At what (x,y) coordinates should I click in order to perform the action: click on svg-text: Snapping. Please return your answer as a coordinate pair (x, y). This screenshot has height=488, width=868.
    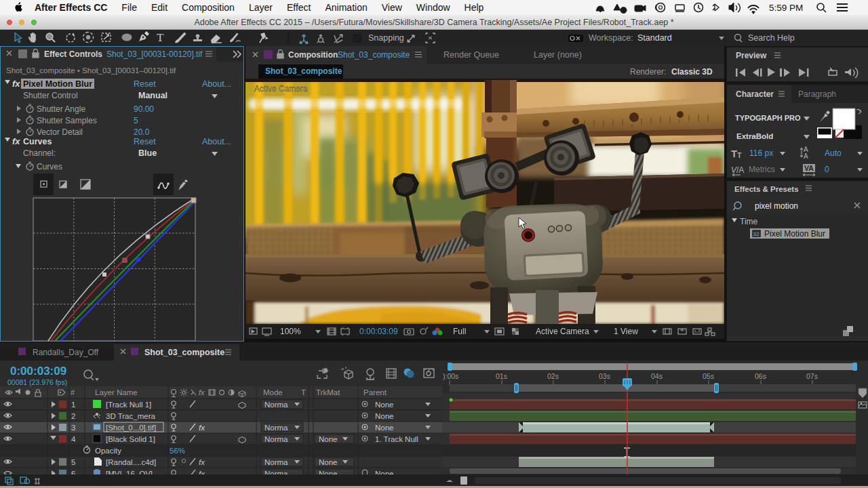
    Looking at the image, I should click on (387, 38).